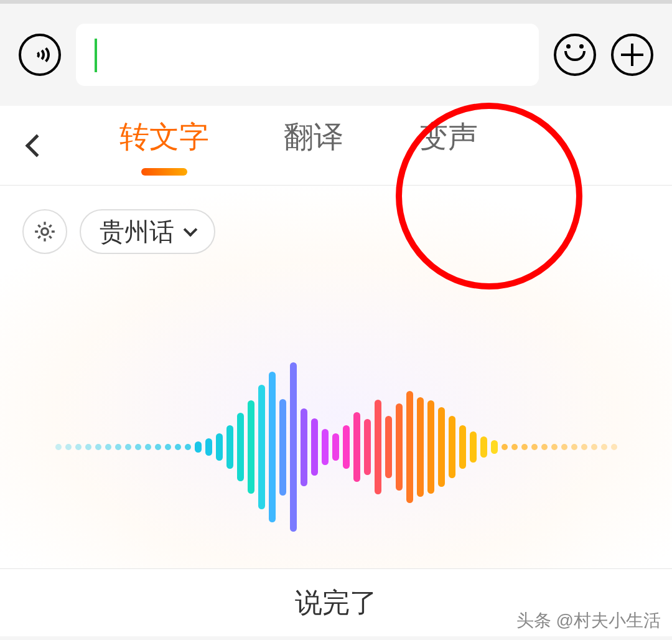 The width and height of the screenshot is (672, 640). I want to click on chevron-down-icon, so click(190, 230).